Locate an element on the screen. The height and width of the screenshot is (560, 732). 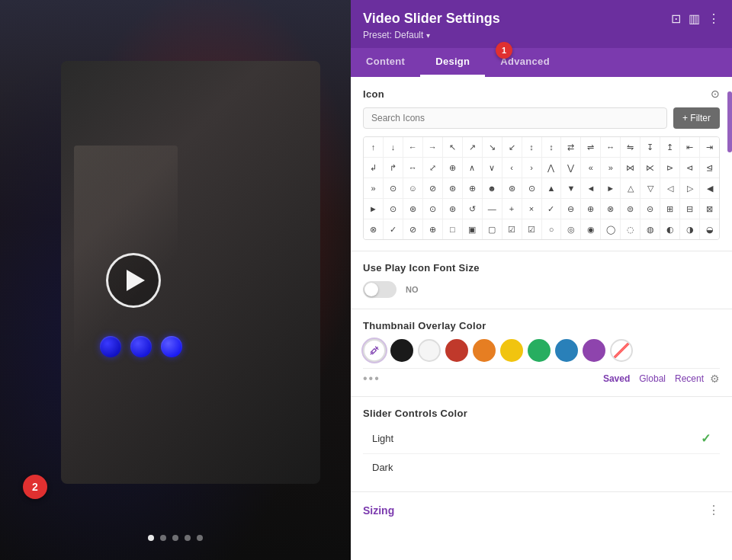
icon-cell: — is located at coordinates (493, 209).